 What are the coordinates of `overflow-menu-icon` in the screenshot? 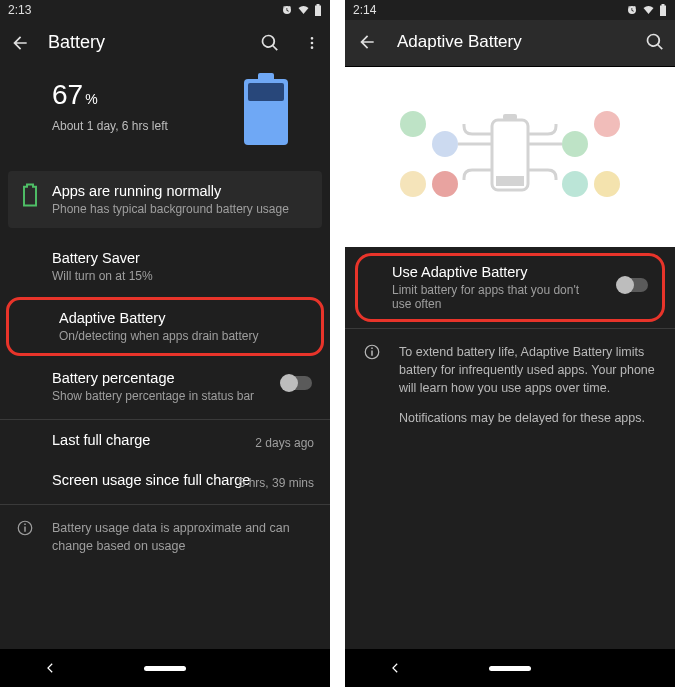 It's located at (312, 43).